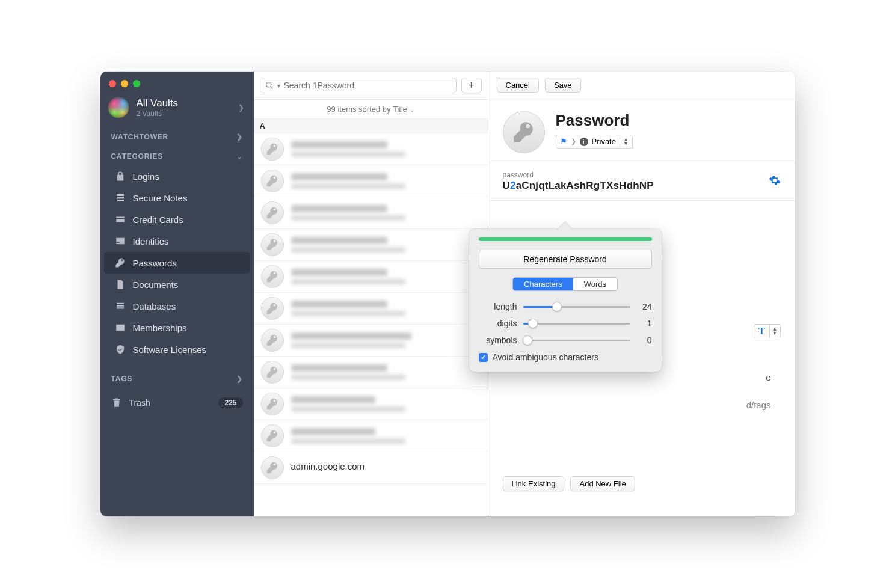  Describe the element at coordinates (177, 109) in the screenshot. I see `vault-selector: All Vaults 2 Vaults ❯` at that location.